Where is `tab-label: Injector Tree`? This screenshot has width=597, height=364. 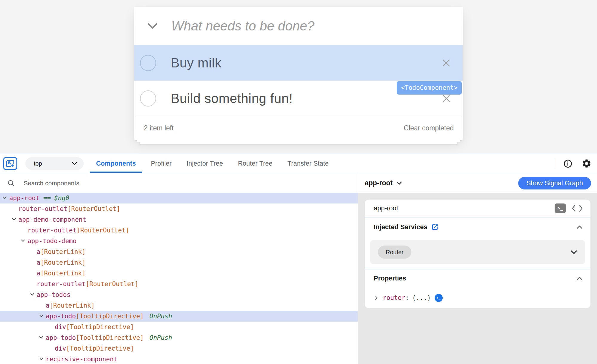 tab-label: Injector Tree is located at coordinates (205, 164).